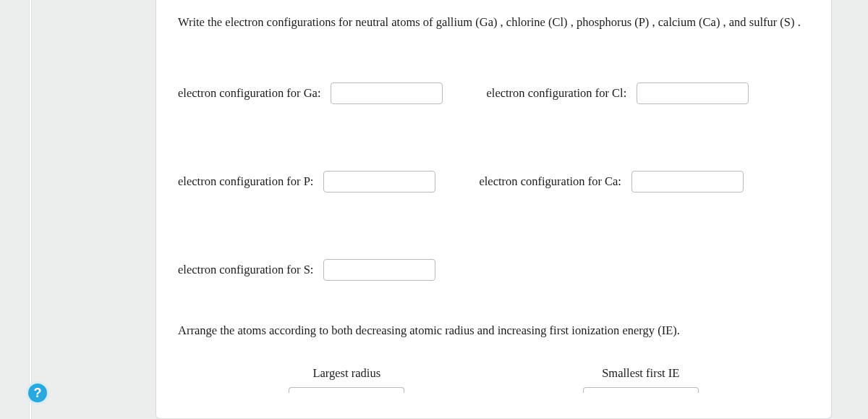 This screenshot has width=868, height=419. What do you see at coordinates (379, 270) in the screenshot?
I see `input-s` at bounding box center [379, 270].